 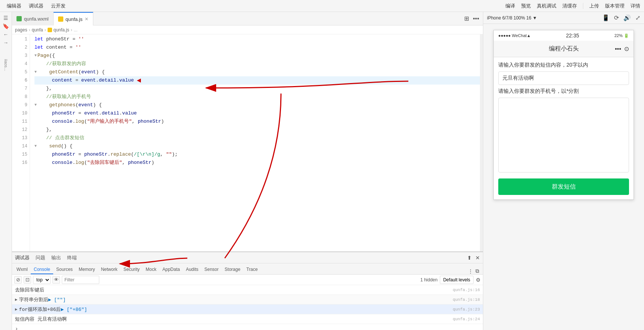 What do you see at coordinates (247, 319) in the screenshot?
I see `console-row-4: 短信内容 元旦有活动啊 qunfa.js:24` at bounding box center [247, 319].